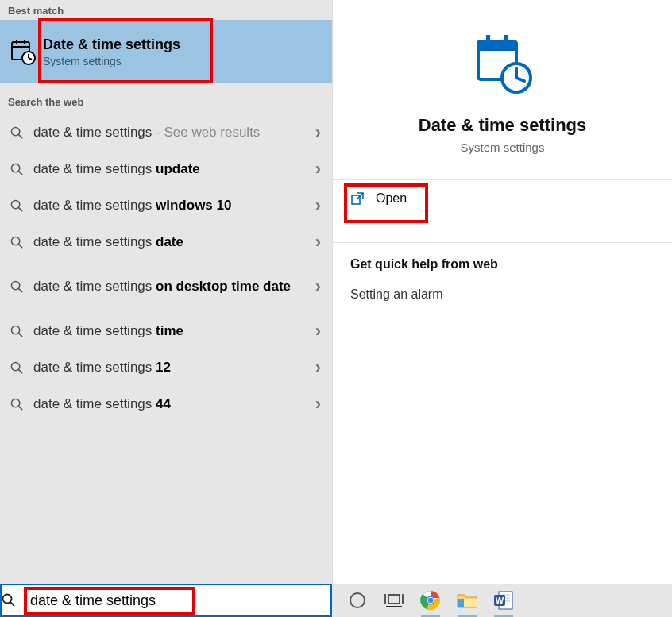 This screenshot has width=672, height=617. Describe the element at coordinates (183, 44) in the screenshot. I see `best-match-title: Date & time settings` at that location.